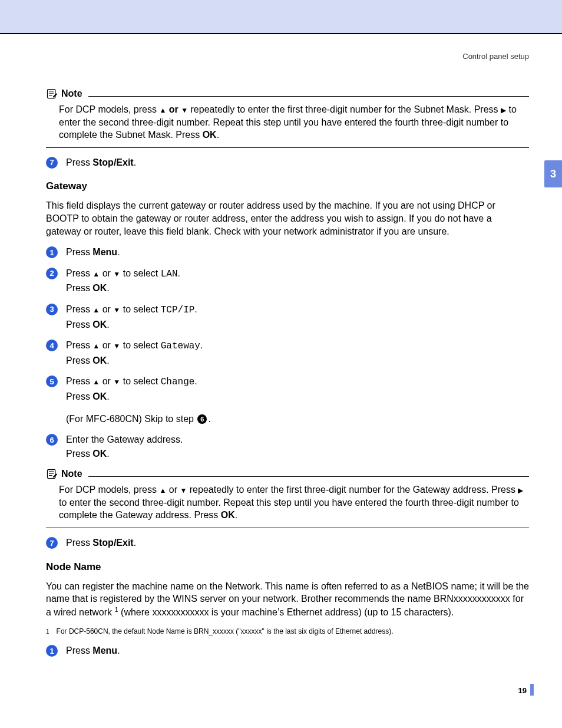 The image size is (562, 728). What do you see at coordinates (287, 282) in the screenshot?
I see `gateway-step-2: 2 Press ▲ or ▼ to select LAN. Press OK.` at bounding box center [287, 282].